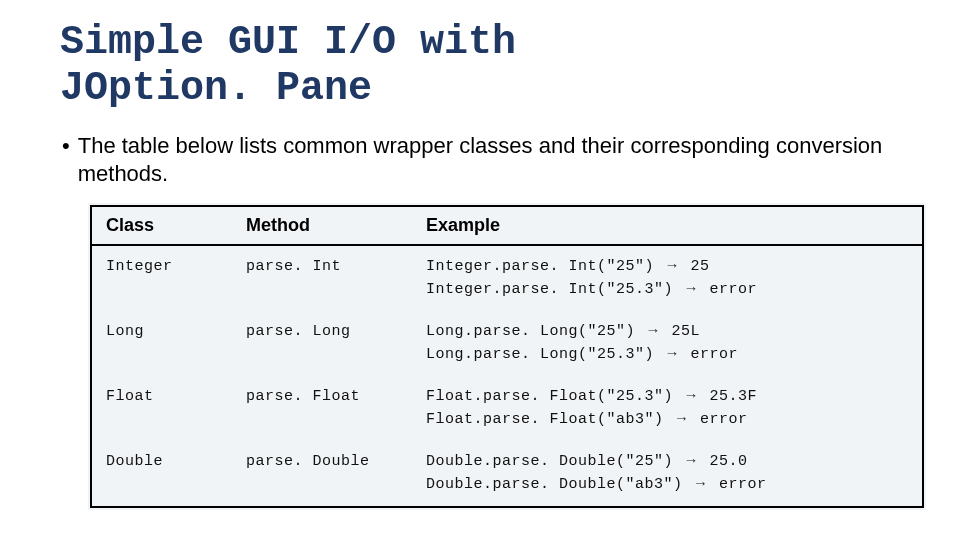 This screenshot has width=960, height=540. What do you see at coordinates (507, 278) in the screenshot?
I see `table-row: Integer parse. Int Integer.parse. Int("2…` at bounding box center [507, 278].